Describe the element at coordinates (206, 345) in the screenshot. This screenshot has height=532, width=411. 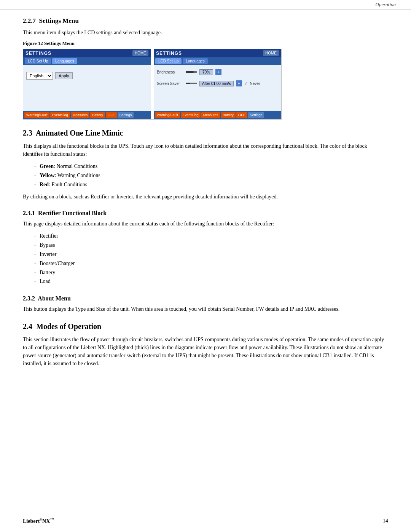
I see `section-24: 2.4 Modes of Operation This section illu…` at that location.